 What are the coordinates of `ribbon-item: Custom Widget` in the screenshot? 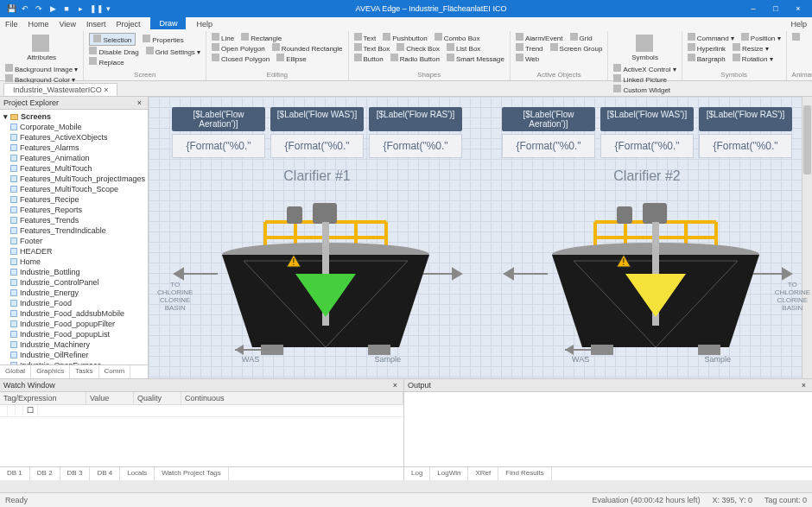 It's located at (642, 90).